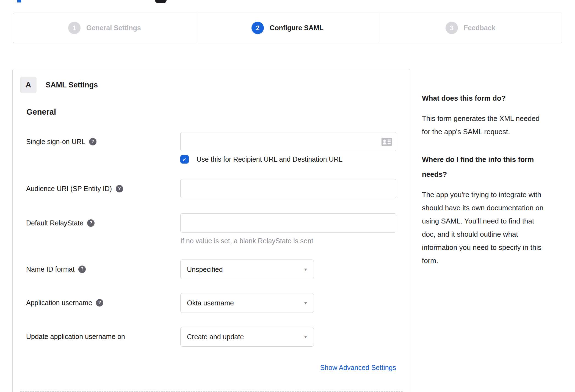  What do you see at coordinates (479, 28) in the screenshot?
I see `step-label: Feedback` at bounding box center [479, 28].